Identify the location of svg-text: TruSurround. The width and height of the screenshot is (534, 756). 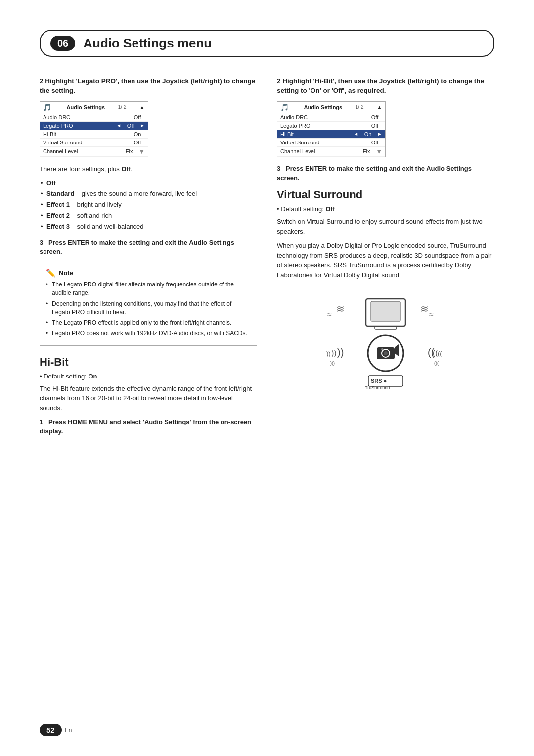
(377, 388).